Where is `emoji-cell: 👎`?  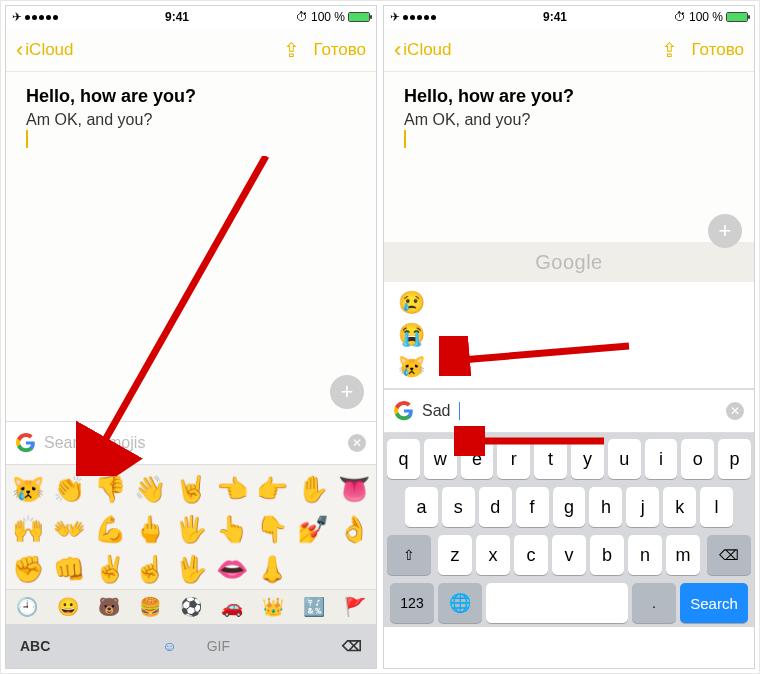 emoji-cell: 👎 is located at coordinates (110, 490).